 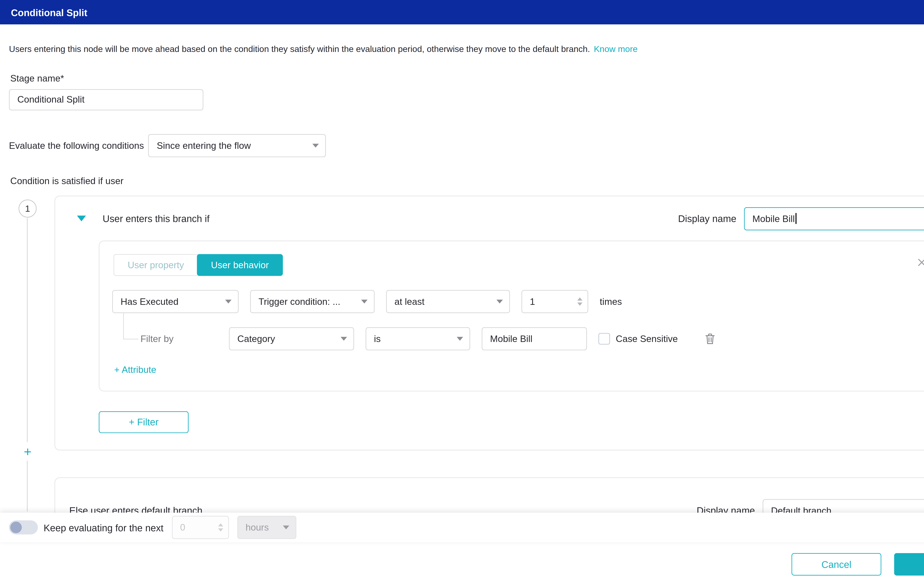 What do you see at coordinates (27, 365) in the screenshot?
I see `branch-connector-line` at bounding box center [27, 365].